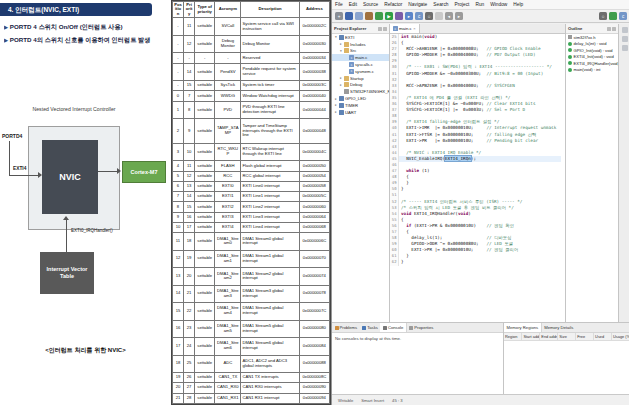  Describe the element at coordinates (476, 55) in the screenshot. I see `code-line: 28 GPIOD->MODER |= 0x00004000U; // PD7 O…` at that location.